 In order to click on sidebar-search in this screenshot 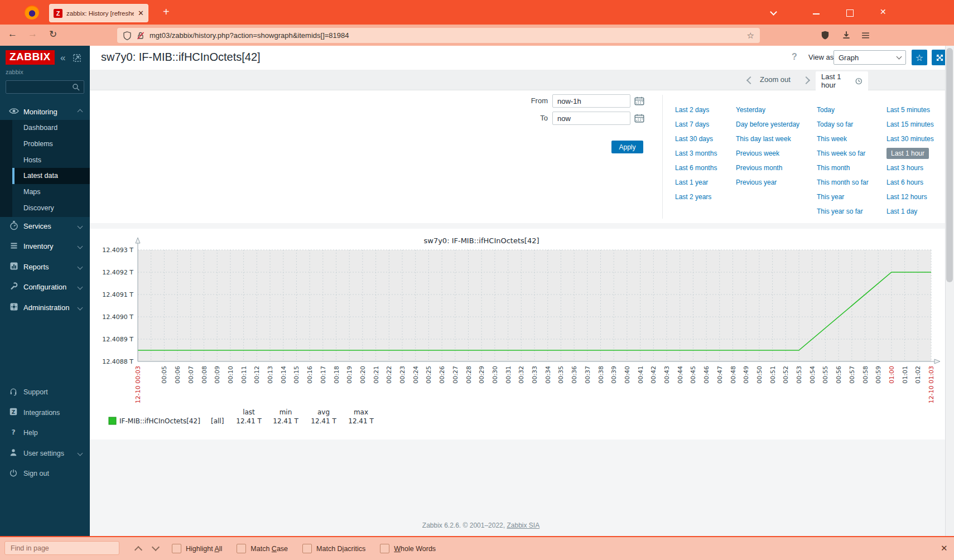, I will do `click(45, 87)`.